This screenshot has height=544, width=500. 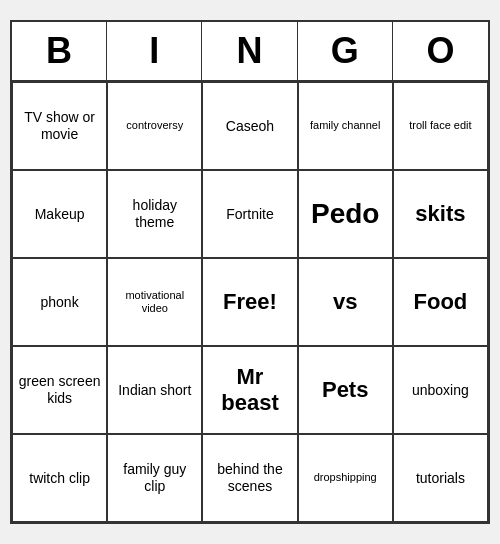 I want to click on bingo-cell-21: family guy clip, so click(x=154, y=478).